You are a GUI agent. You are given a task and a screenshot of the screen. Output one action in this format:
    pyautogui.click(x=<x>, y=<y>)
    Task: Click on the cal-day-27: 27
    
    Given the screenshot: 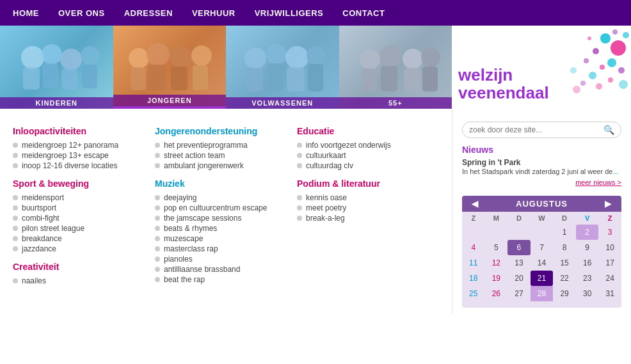 What is the action you would take?
    pyautogui.click(x=519, y=294)
    